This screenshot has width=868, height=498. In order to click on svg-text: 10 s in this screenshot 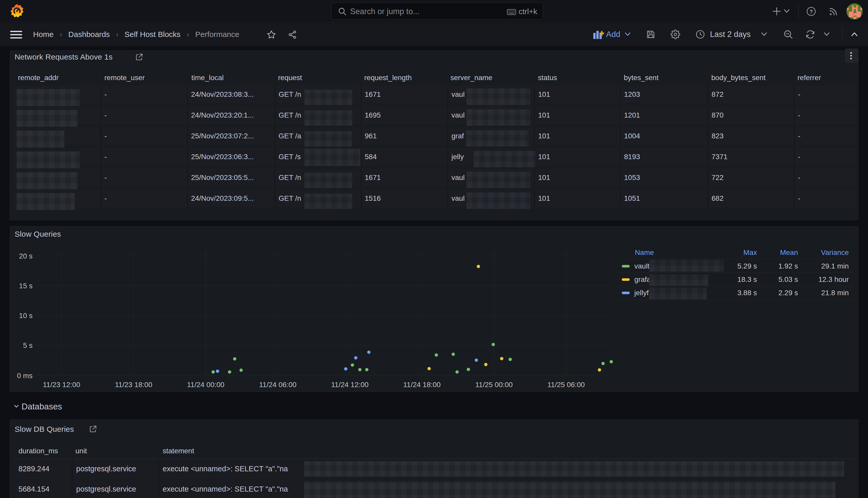, I will do `click(26, 315)`.